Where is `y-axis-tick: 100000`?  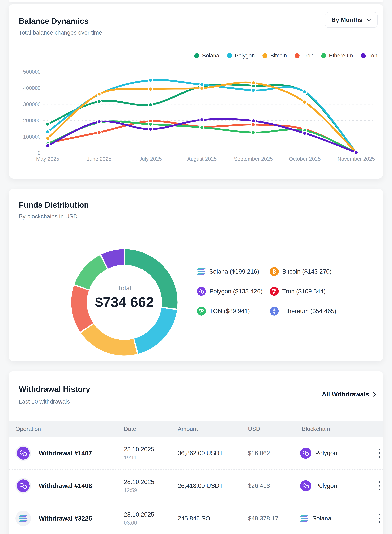 y-axis-tick: 100000 is located at coordinates (32, 137).